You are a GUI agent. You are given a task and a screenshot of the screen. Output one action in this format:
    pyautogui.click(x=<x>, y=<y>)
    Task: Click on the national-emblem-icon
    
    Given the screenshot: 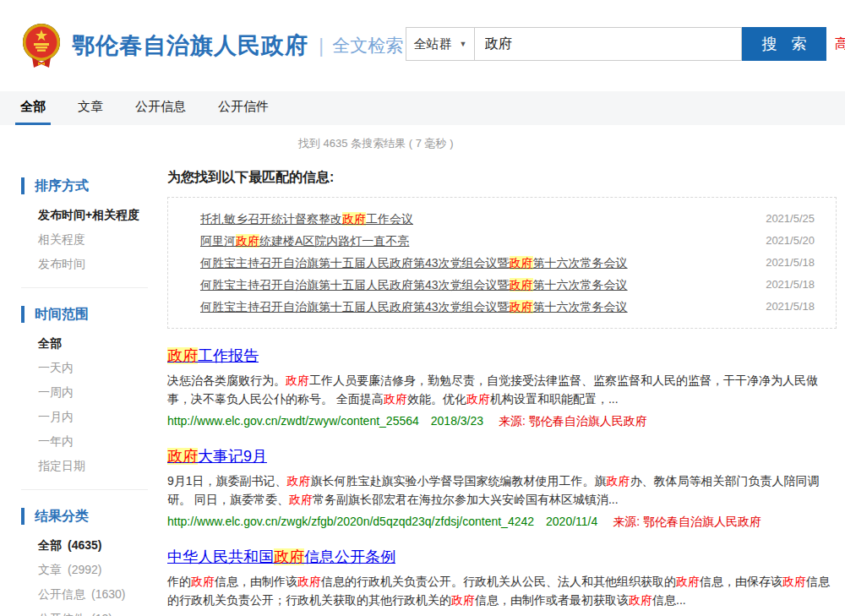 What is the action you would take?
    pyautogui.click(x=41, y=46)
    